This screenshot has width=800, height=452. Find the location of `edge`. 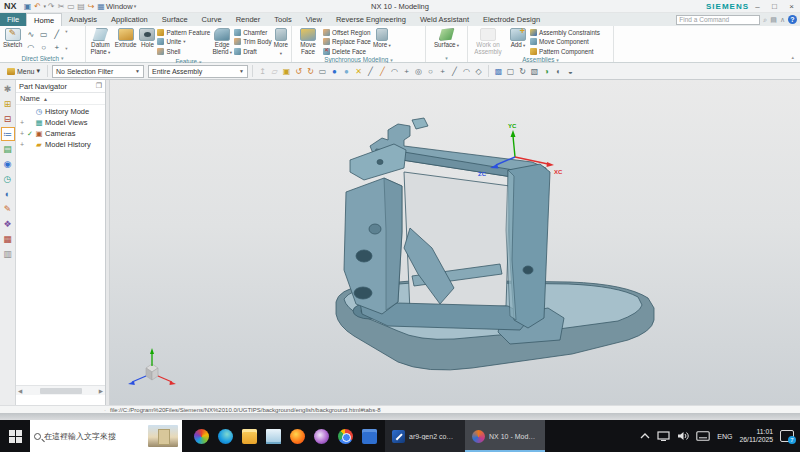

edge is located at coordinates (226, 436).